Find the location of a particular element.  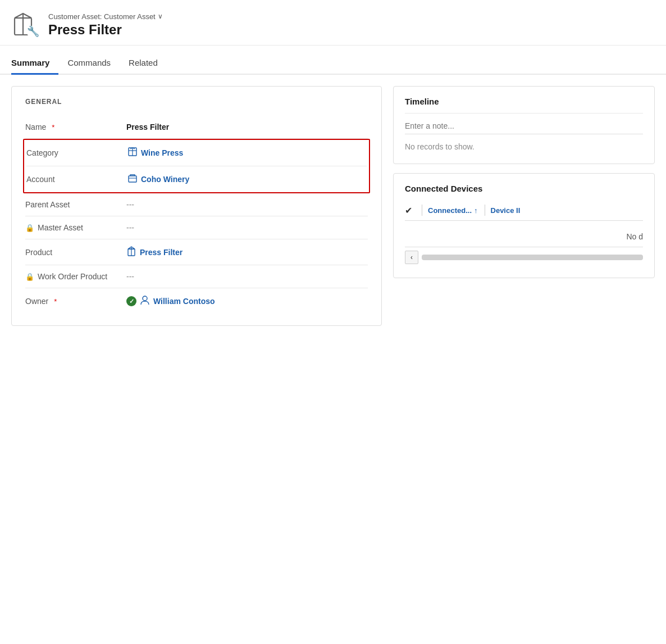

tab-summary: Summary is located at coordinates (35, 64).